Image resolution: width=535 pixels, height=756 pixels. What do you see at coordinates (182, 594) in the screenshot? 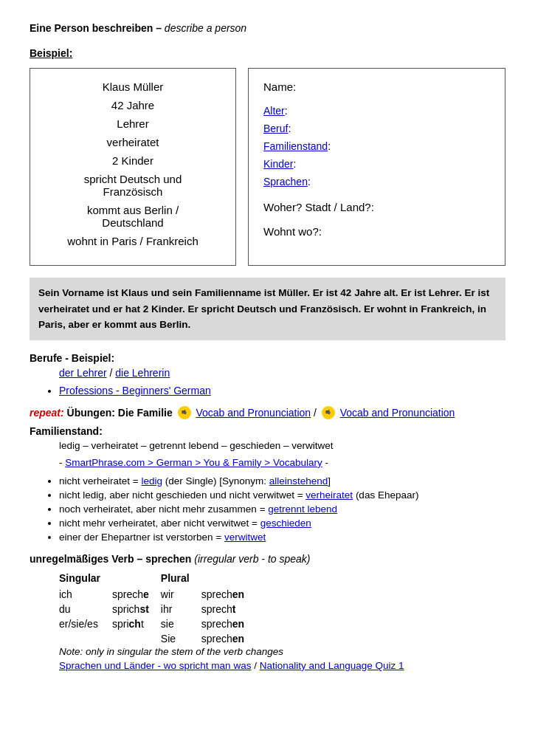
I see `pronoun-wir: wir` at bounding box center [182, 594].